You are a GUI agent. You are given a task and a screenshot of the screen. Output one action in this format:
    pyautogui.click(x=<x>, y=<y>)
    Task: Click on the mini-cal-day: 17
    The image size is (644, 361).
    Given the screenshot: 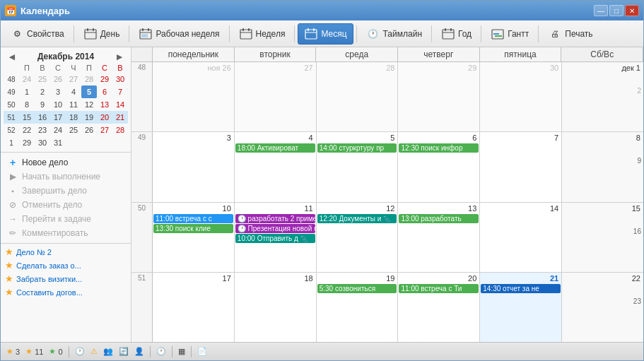 What is the action you would take?
    pyautogui.click(x=58, y=117)
    